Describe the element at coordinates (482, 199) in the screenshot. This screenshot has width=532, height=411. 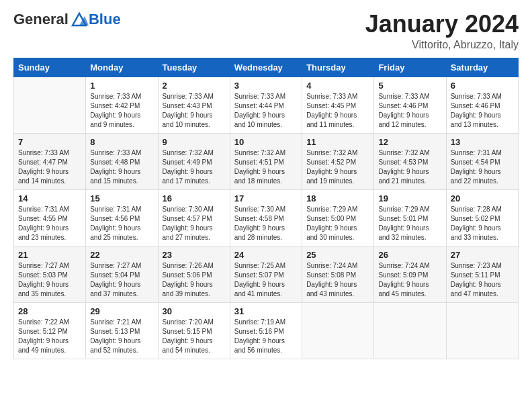
I see `day-number: 20` at that location.